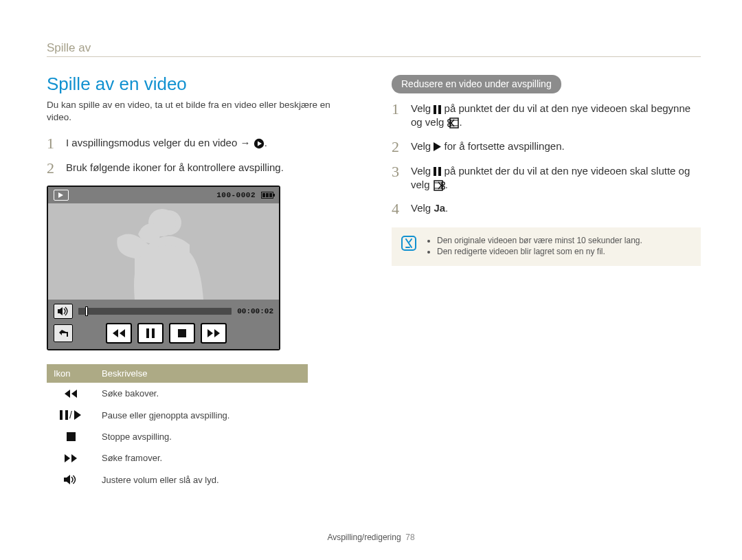 The width and height of the screenshot is (742, 560). I want to click on th-desc: Beskrivelse, so click(201, 374).